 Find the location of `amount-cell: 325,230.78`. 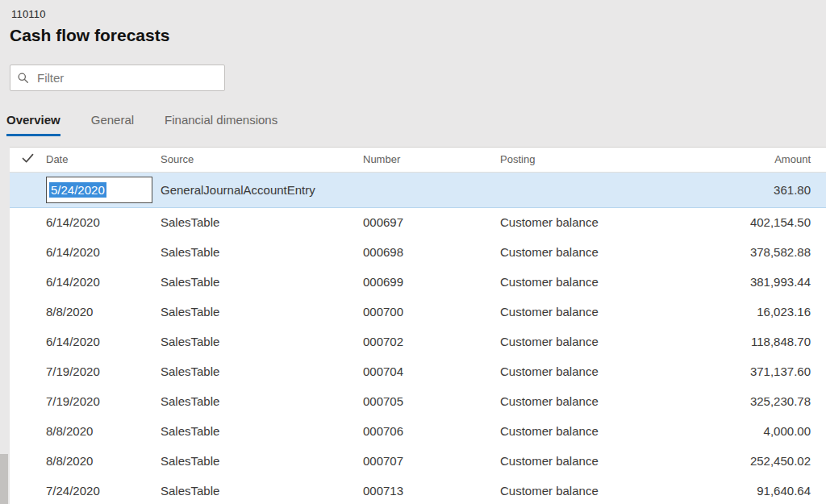

amount-cell: 325,230.78 is located at coordinates (741, 402).